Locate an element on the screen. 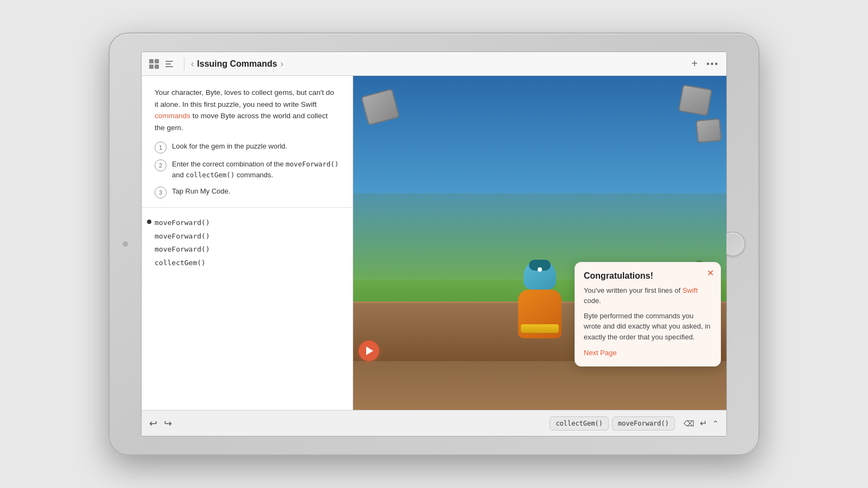 The height and width of the screenshot is (488, 868). page-title: Issuing Commands is located at coordinates (237, 64).